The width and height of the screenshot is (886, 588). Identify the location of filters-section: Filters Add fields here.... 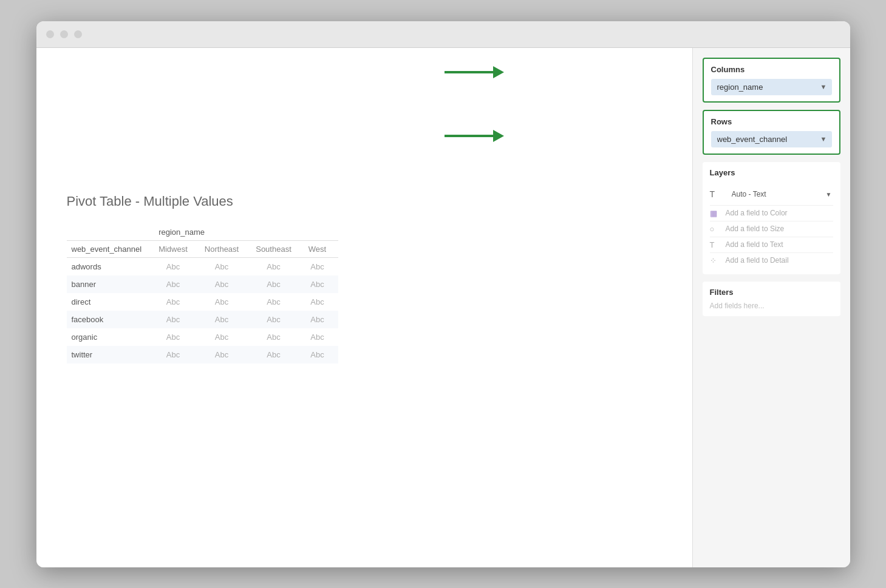
(771, 299).